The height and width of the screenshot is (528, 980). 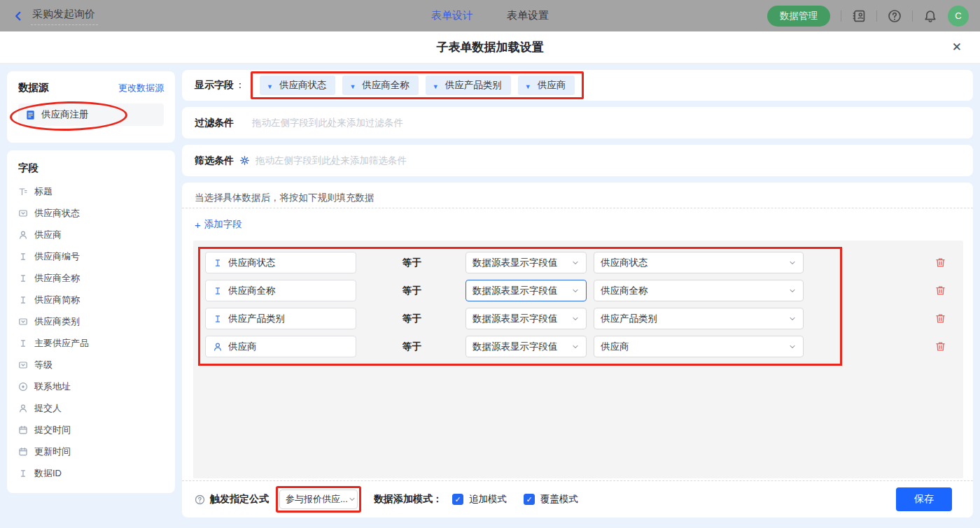 I want to click on field-item: 供应商, so click(x=91, y=235).